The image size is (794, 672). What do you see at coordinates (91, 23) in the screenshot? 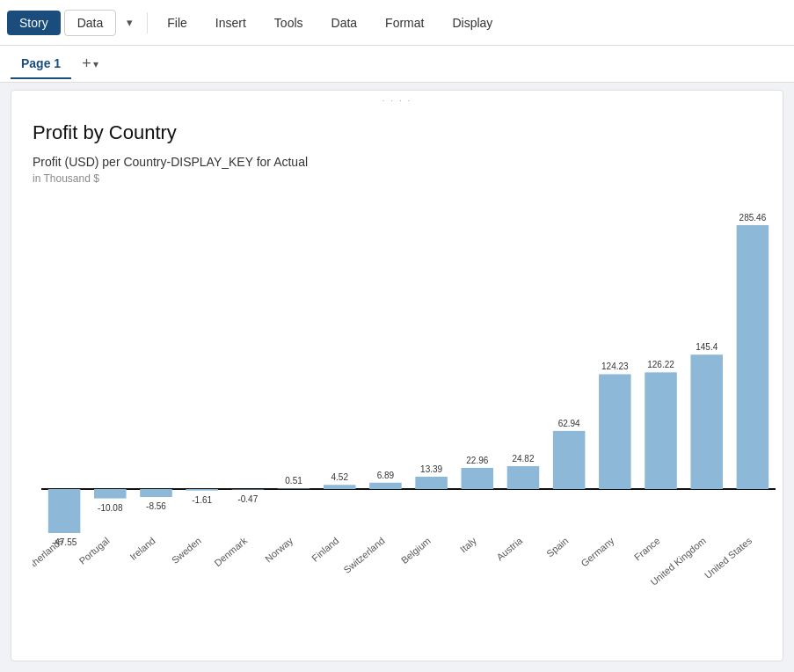
I see `tab-data: Data` at bounding box center [91, 23].